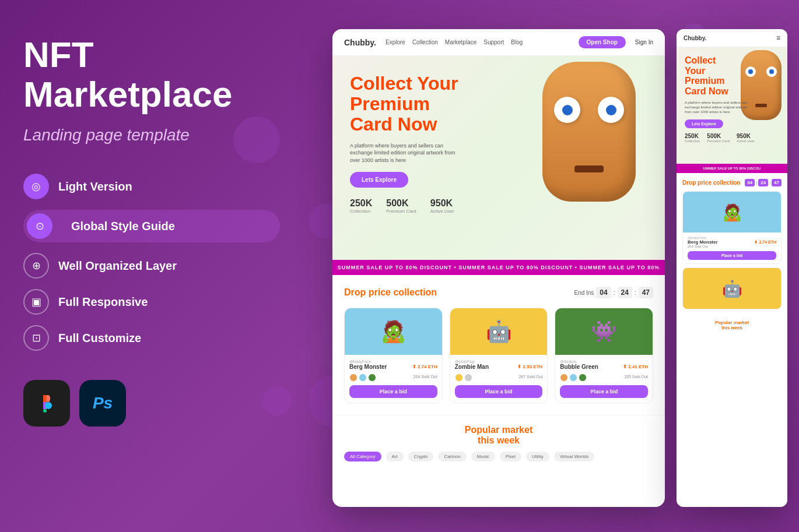 This screenshot has height=532, width=799. I want to click on mobile-nft-image: 🧟, so click(732, 212).